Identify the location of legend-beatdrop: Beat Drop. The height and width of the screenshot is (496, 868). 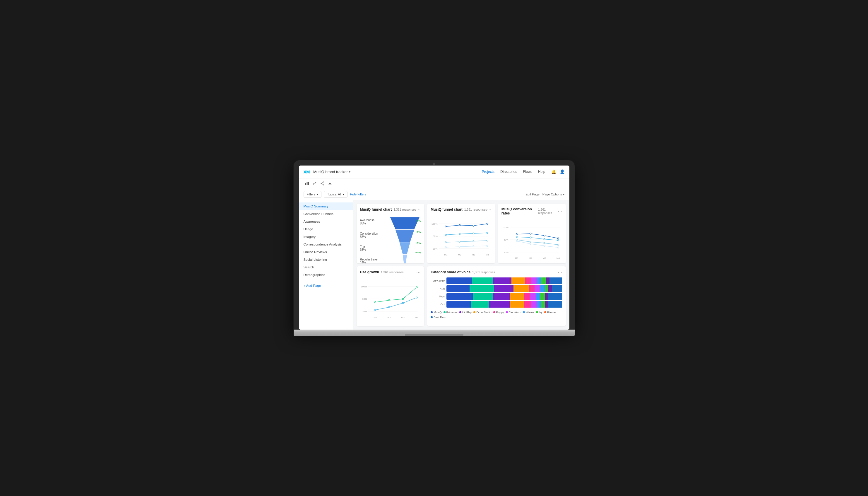
(438, 317).